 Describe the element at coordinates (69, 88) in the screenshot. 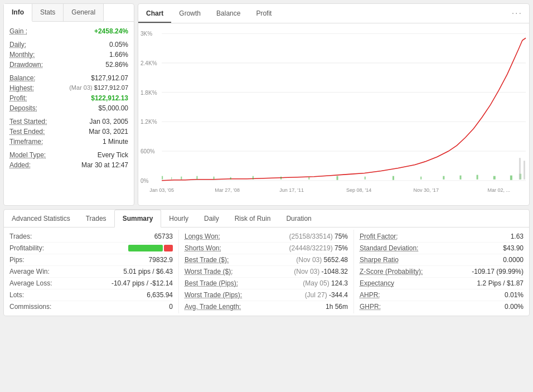

I see `info-row-highest: Highest: (Mar 03) $127,912.07` at that location.